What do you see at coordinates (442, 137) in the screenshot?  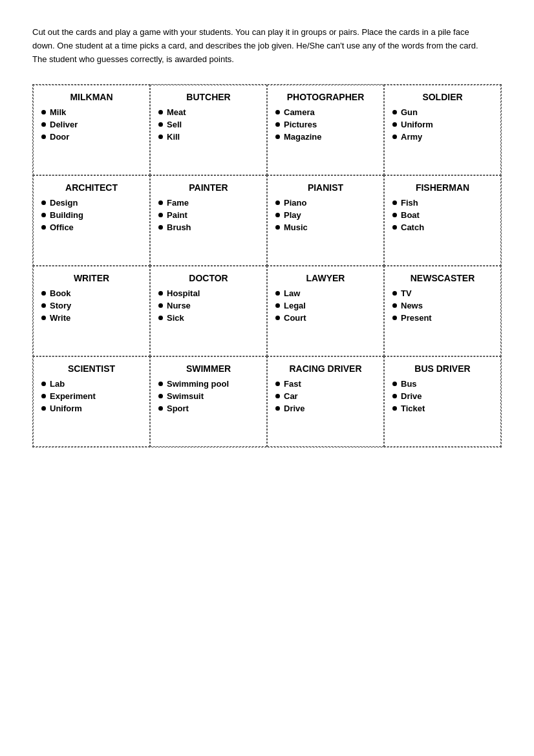 I see `card-item: Army` at bounding box center [442, 137].